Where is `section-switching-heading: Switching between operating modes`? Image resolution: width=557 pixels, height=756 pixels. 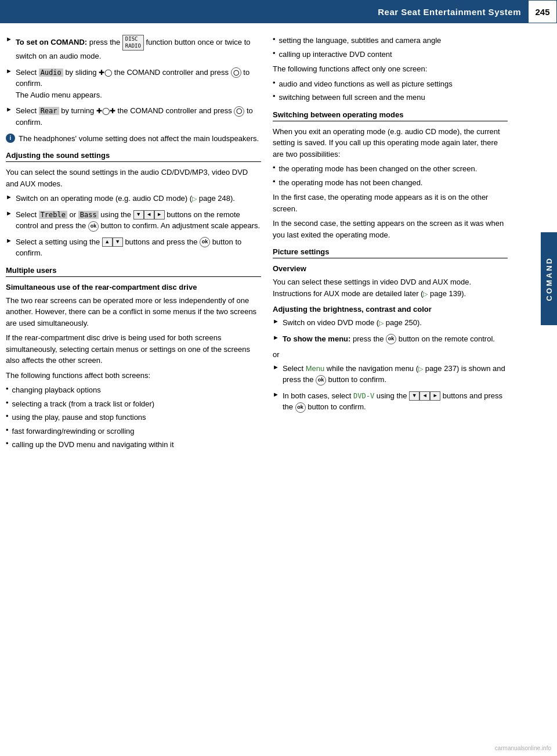 section-switching-heading: Switching between operating modes is located at coordinates (390, 116).